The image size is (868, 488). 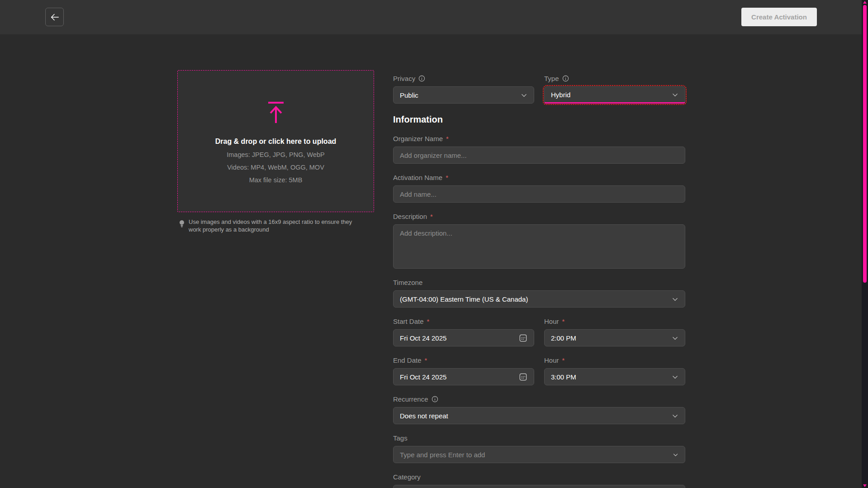 What do you see at coordinates (464, 321) in the screenshot?
I see `start-date-label: Start Date *` at bounding box center [464, 321].